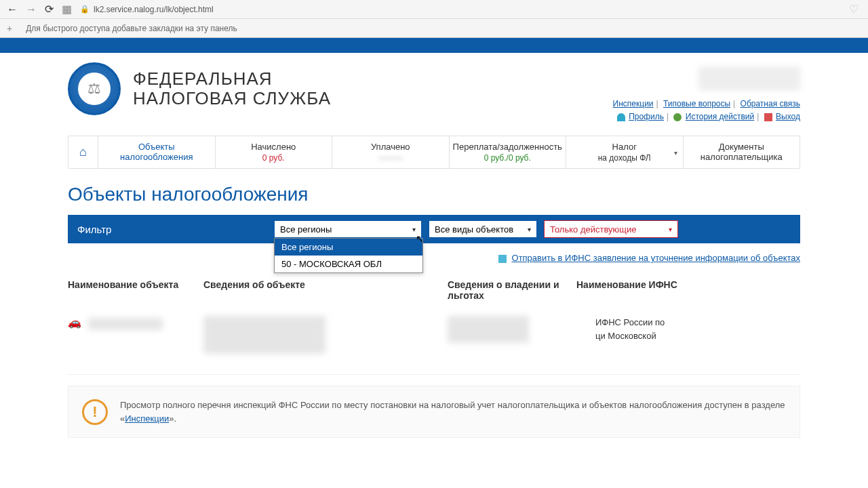 This screenshot has width=868, height=488. Describe the element at coordinates (66, 9) in the screenshot. I see `apps-button: ▦` at that location.